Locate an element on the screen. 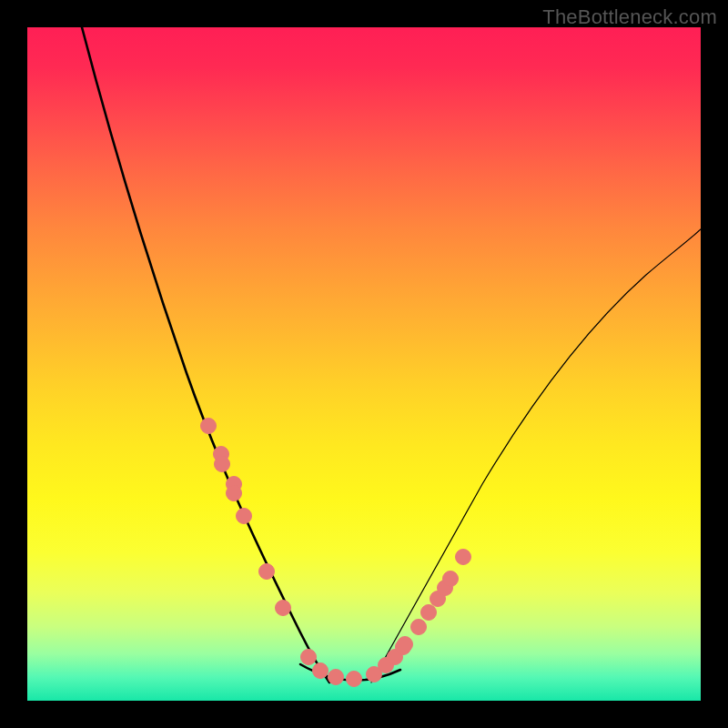 The width and height of the screenshot is (728, 728). left-dot-cluster is located at coordinates (282, 553).